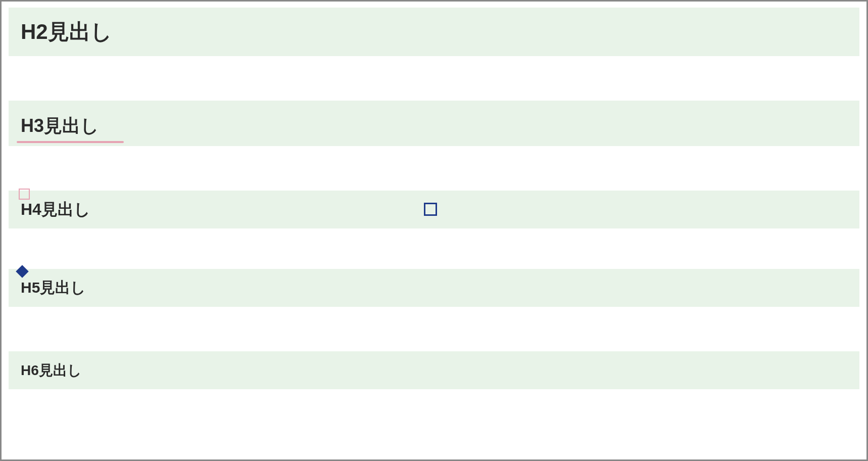 This screenshot has width=868, height=461. I want to click on blue-square-icon, so click(430, 209).